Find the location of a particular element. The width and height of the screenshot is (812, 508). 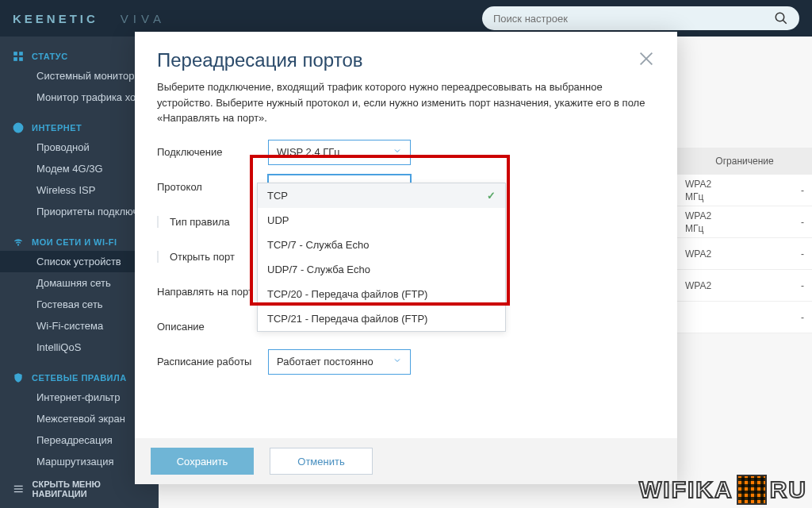

close-button is located at coordinates (646, 60).